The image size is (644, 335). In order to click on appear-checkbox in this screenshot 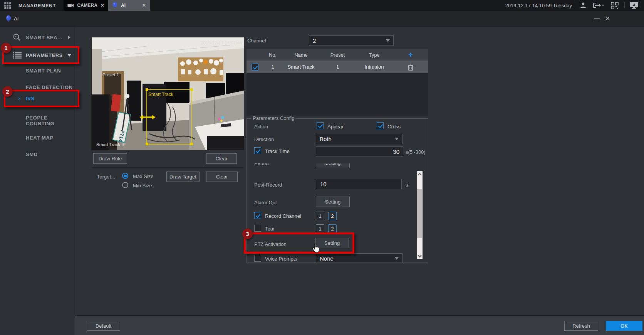, I will do `click(320, 126)`.